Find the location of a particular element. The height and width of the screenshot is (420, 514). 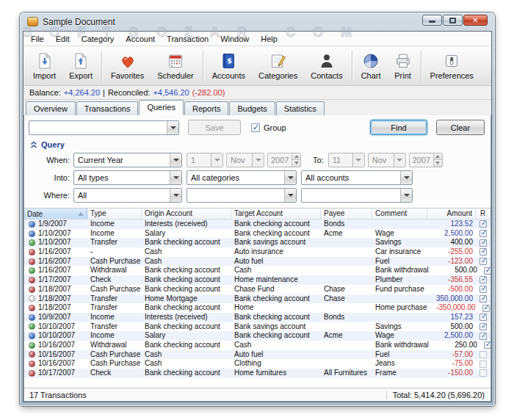

save-button: Save is located at coordinates (214, 128).